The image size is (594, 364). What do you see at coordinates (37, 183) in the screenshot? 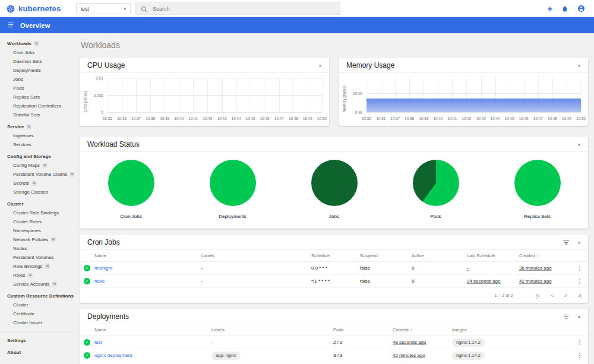
I see `sidebar-item-secrets: SecretsN` at bounding box center [37, 183].